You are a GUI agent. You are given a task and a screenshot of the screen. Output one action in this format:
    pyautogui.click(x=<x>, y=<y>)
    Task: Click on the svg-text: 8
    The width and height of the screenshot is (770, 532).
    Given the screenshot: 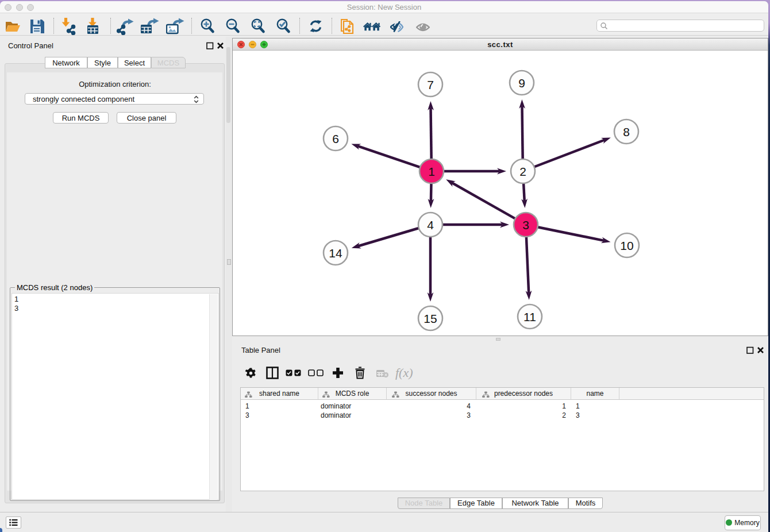 What is the action you would take?
    pyautogui.click(x=626, y=132)
    